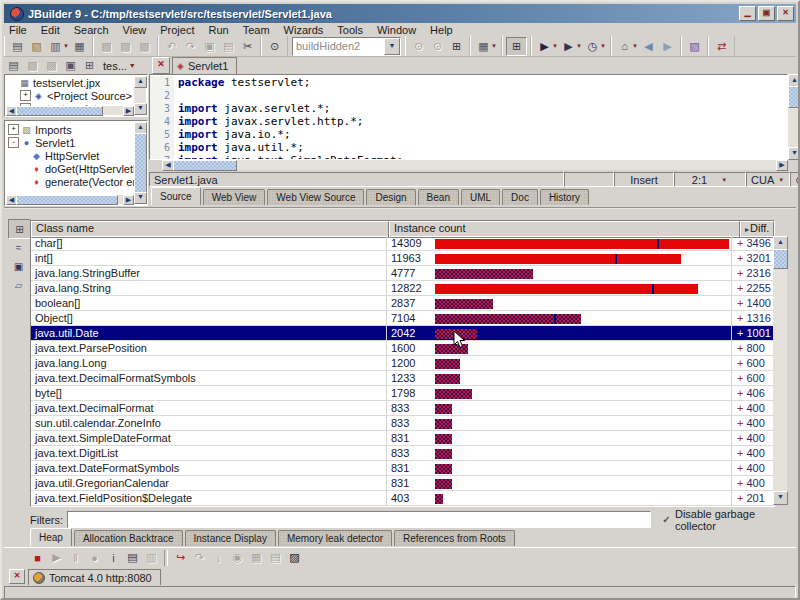  What do you see at coordinates (177, 30) in the screenshot?
I see `menu-project: Project` at bounding box center [177, 30].